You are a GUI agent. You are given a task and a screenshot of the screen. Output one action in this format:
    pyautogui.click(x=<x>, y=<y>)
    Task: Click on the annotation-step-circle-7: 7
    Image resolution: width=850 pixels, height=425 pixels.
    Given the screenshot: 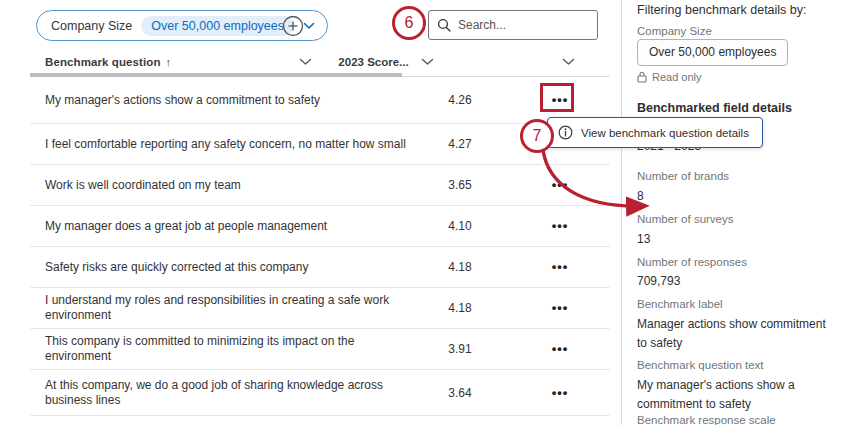 What is the action you would take?
    pyautogui.click(x=537, y=136)
    